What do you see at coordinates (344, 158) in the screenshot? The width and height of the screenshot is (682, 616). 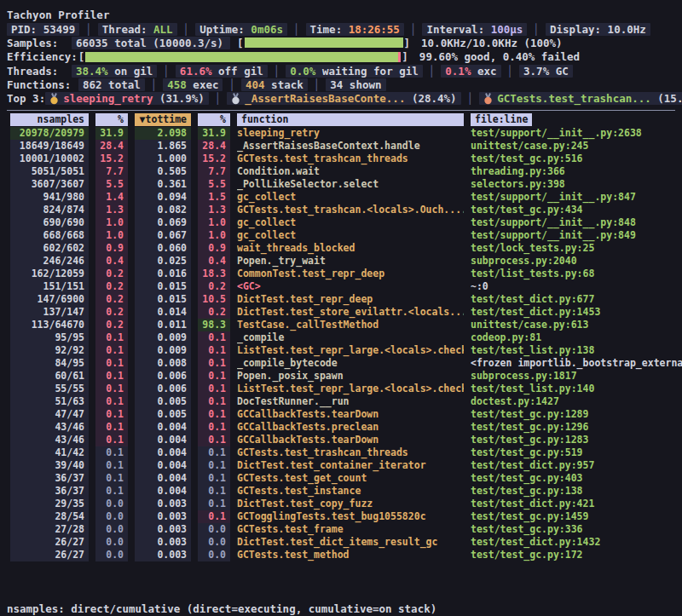 I see `table-row: 10001/1000215.21.00015.2GCTests.test_tra…` at bounding box center [344, 158].